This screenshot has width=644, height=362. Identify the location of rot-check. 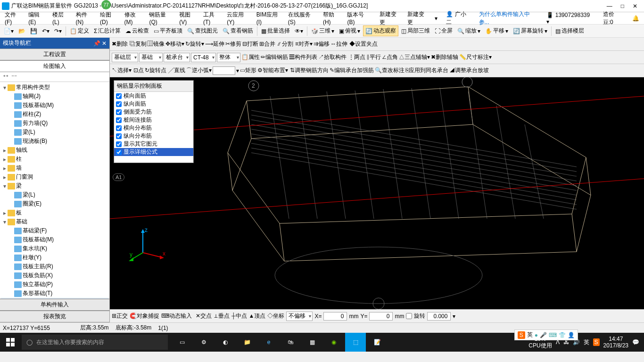
(409, 316).